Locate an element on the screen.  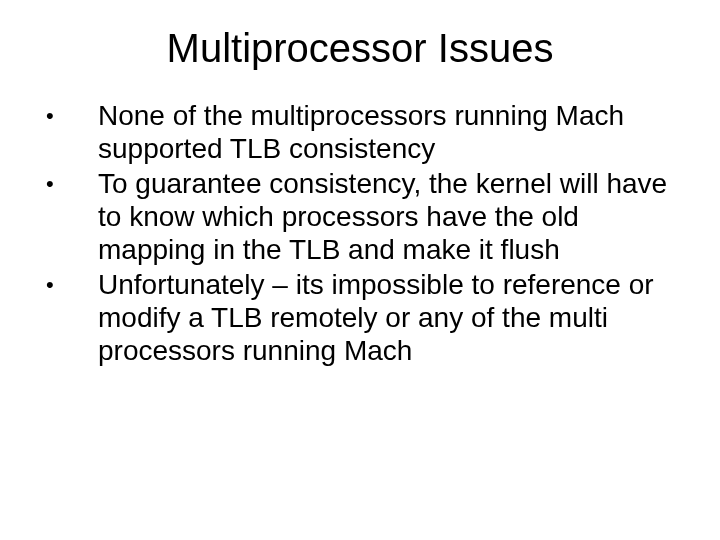
slide-title: Multiprocessor Issues is located at coordinates (360, 48).